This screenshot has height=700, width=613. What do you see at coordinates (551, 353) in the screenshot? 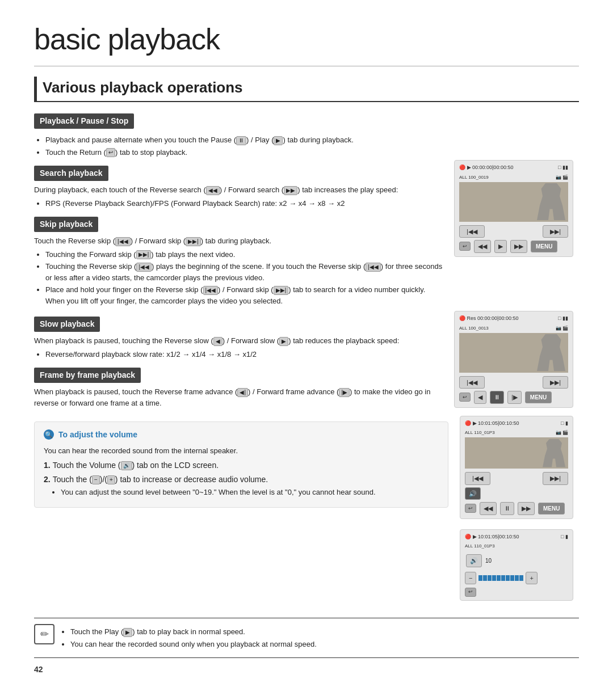
I see `cam2-silhouette` at bounding box center [551, 353].